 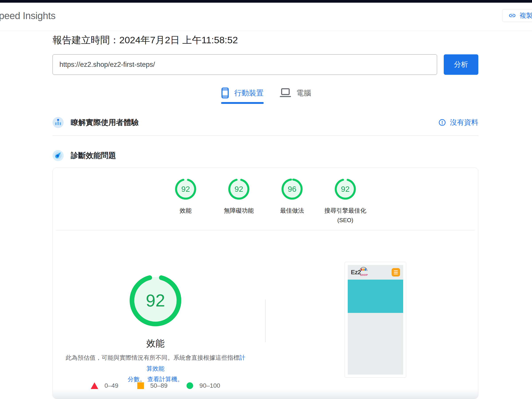 What do you see at coordinates (364, 275) in the screenshot?
I see `logo-text-sub: SHOP` at bounding box center [364, 275].